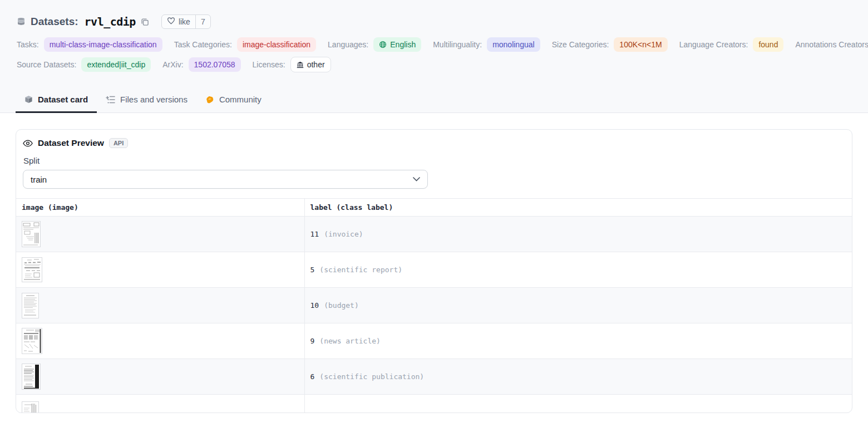 The height and width of the screenshot is (427, 868). Describe the element at coordinates (300, 65) in the screenshot. I see `bank-icon` at that location.